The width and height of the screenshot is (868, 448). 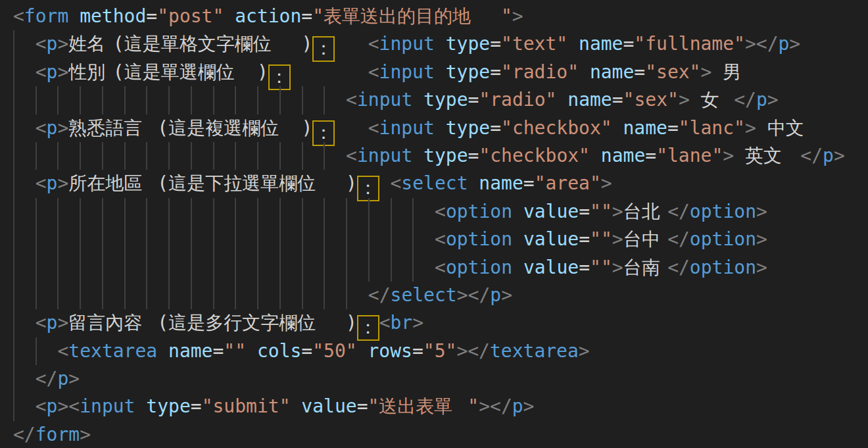 I want to click on code-line: <textarea name="" cols="50" rows="5"></t…, so click(x=441, y=351).